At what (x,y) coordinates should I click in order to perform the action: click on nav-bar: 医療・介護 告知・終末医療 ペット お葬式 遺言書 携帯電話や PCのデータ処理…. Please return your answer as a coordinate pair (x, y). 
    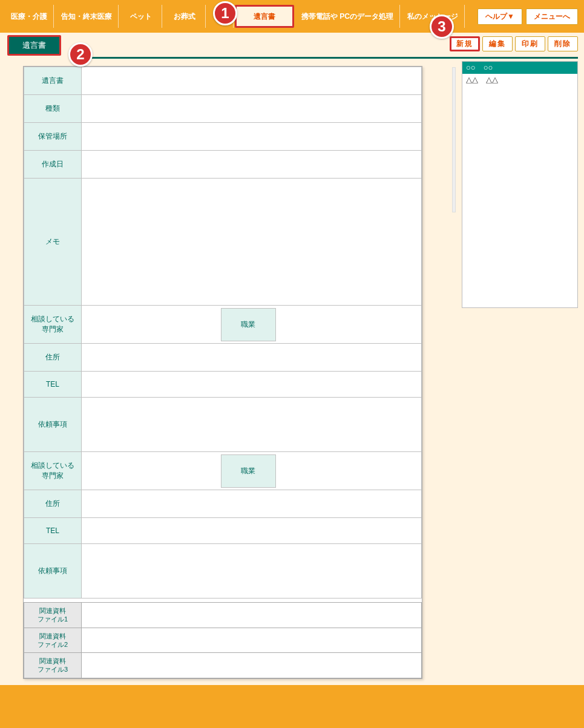
    Looking at the image, I should click on (292, 16).